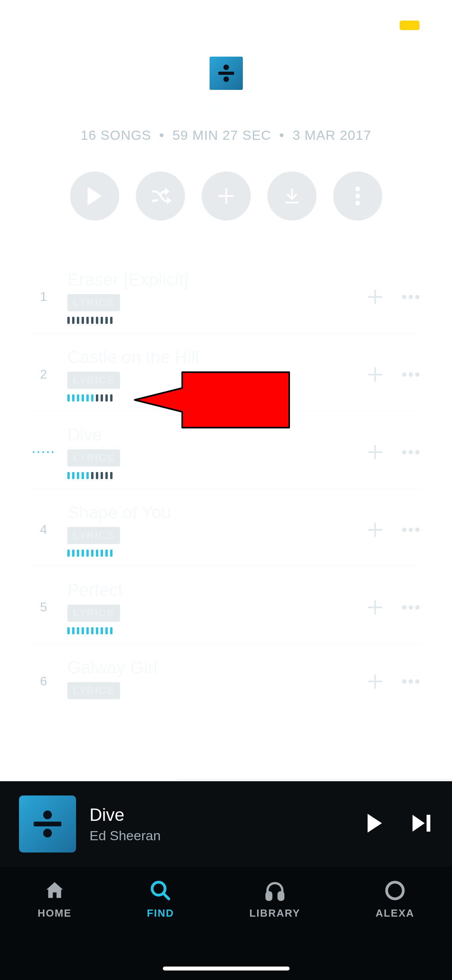 The image size is (452, 980). I want to click on track-body: PerfectLYRICS, so click(211, 607).